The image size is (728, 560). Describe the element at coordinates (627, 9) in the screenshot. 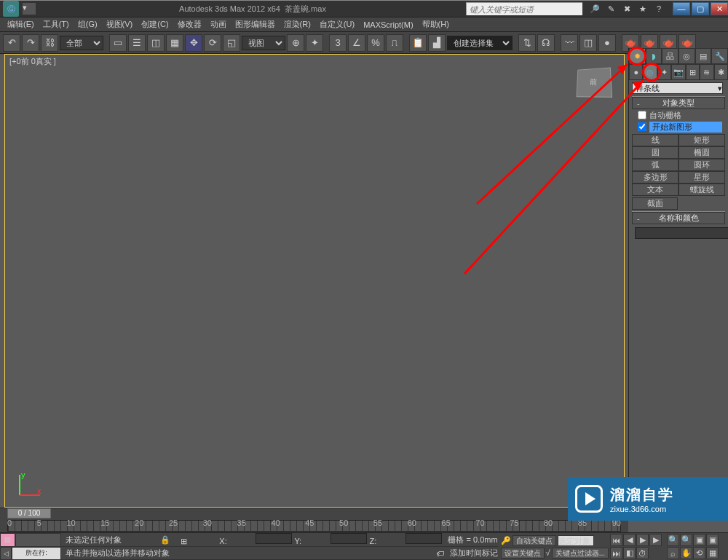

I see `exchange-icon: ✖` at that location.